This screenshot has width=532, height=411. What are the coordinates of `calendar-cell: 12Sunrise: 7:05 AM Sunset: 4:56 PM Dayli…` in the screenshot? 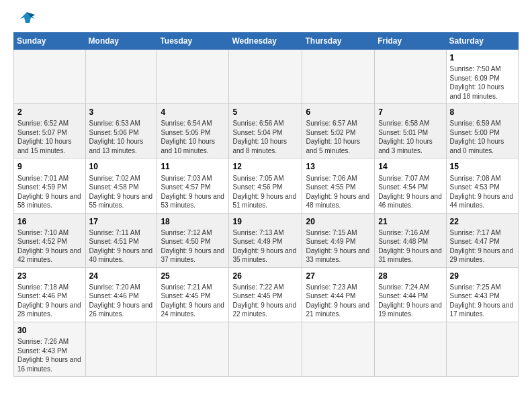 It's located at (266, 185).